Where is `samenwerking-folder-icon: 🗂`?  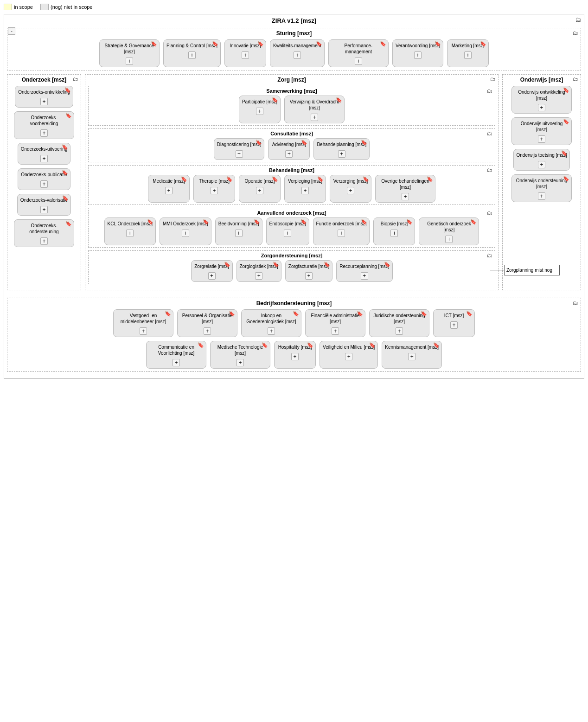 samenwerking-folder-icon: 🗂 is located at coordinates (490, 91).